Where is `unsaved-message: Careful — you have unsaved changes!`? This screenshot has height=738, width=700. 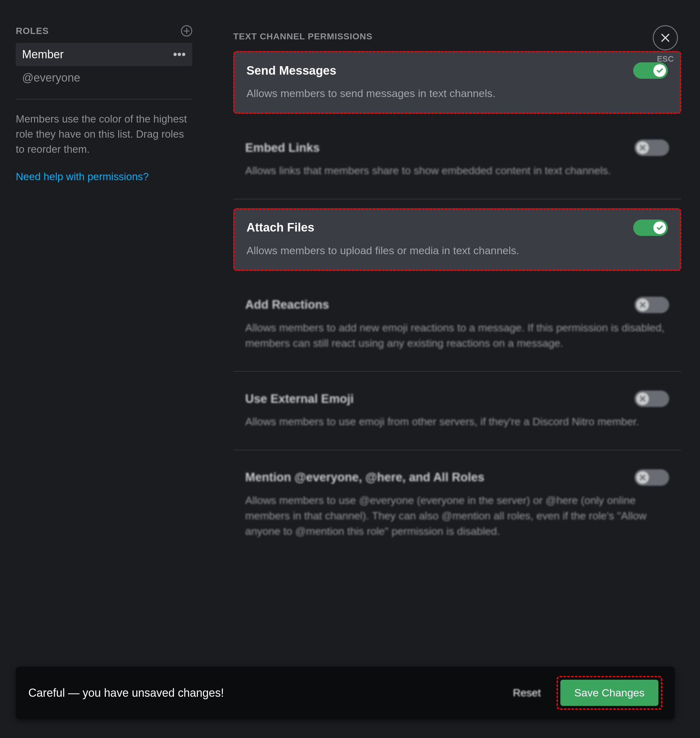
unsaved-message: Careful — you have unsaved changes! is located at coordinates (271, 693).